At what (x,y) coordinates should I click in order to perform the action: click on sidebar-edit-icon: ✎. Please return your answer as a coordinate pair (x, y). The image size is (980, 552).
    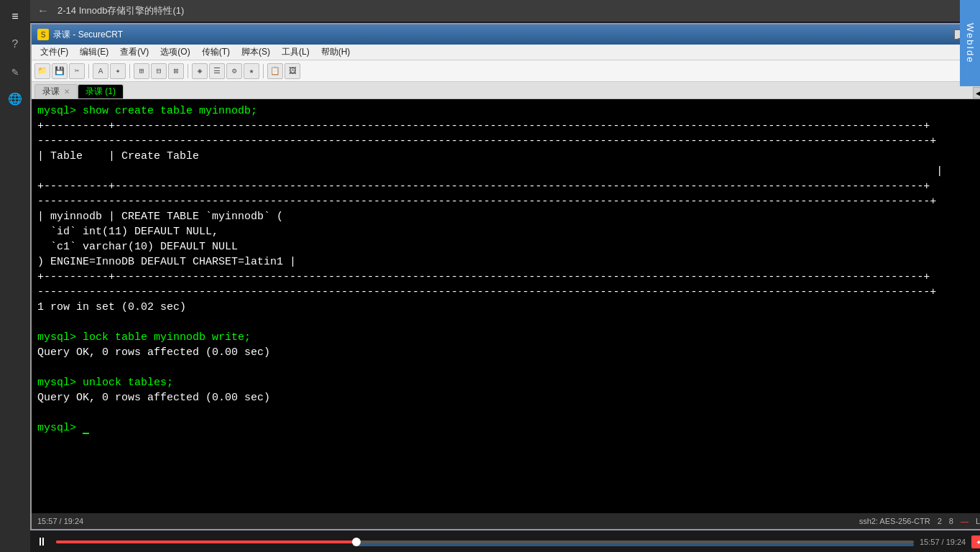
    Looking at the image, I should click on (15, 72).